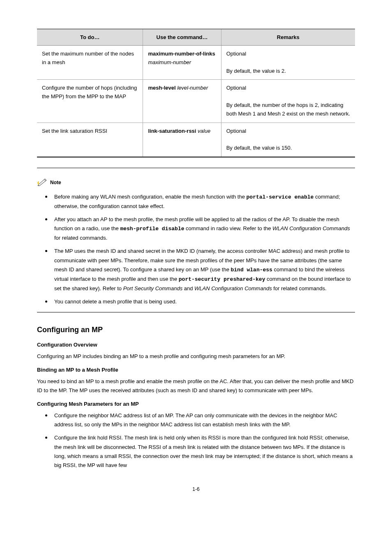  I want to click on paragraph: You need to bind an MP to a mesh profile…, so click(196, 386).